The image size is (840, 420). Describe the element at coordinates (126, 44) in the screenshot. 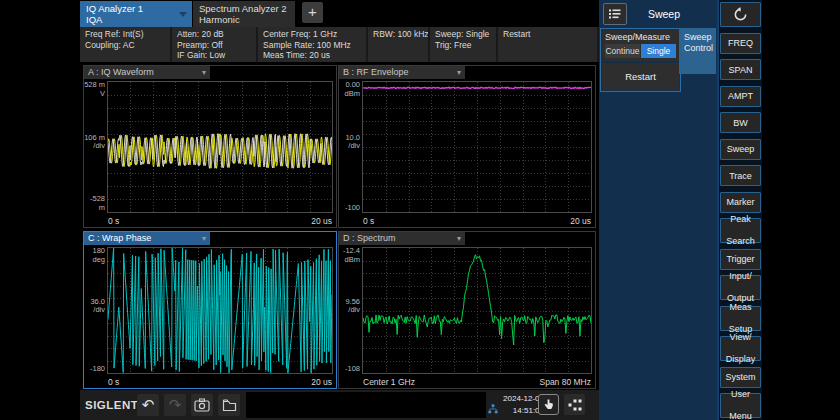

I see `settings-group-1: Freq Ref: Int(S)Coupling: AC` at that location.